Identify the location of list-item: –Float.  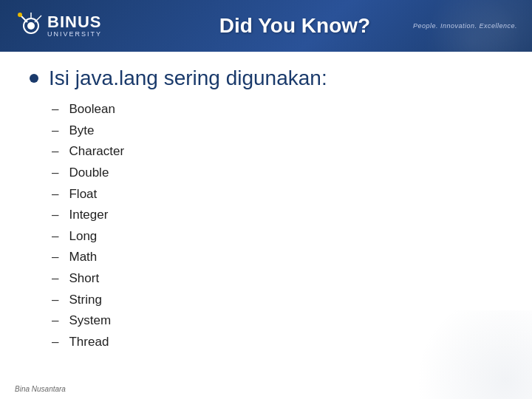
(277, 195).